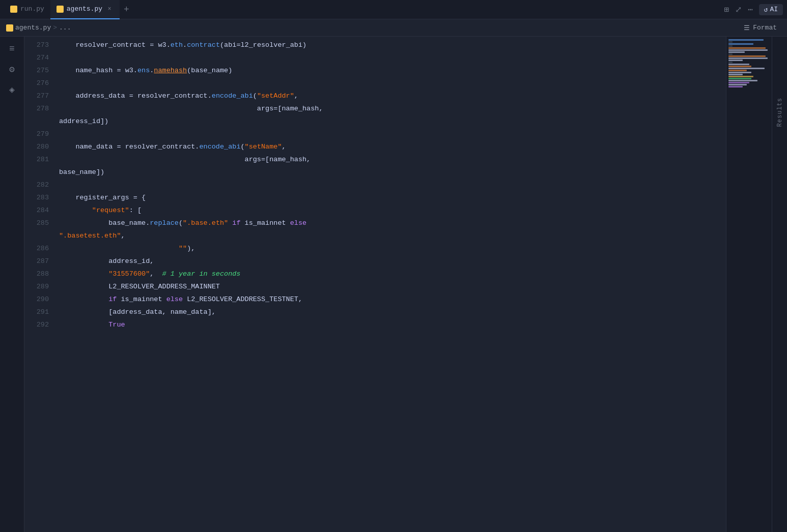 The width and height of the screenshot is (787, 532). Describe the element at coordinates (85, 9) in the screenshot. I see `tab-agents-py-label: agents.py` at that location.